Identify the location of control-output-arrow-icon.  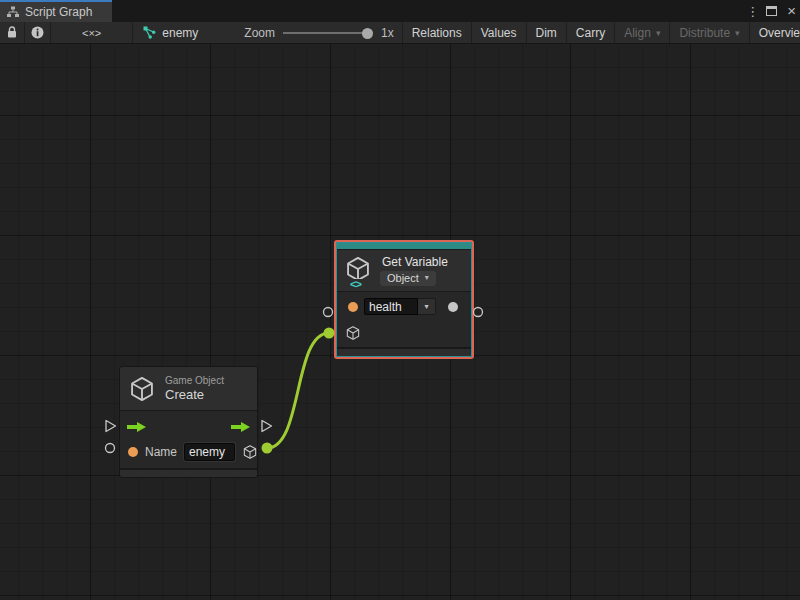
(240, 427).